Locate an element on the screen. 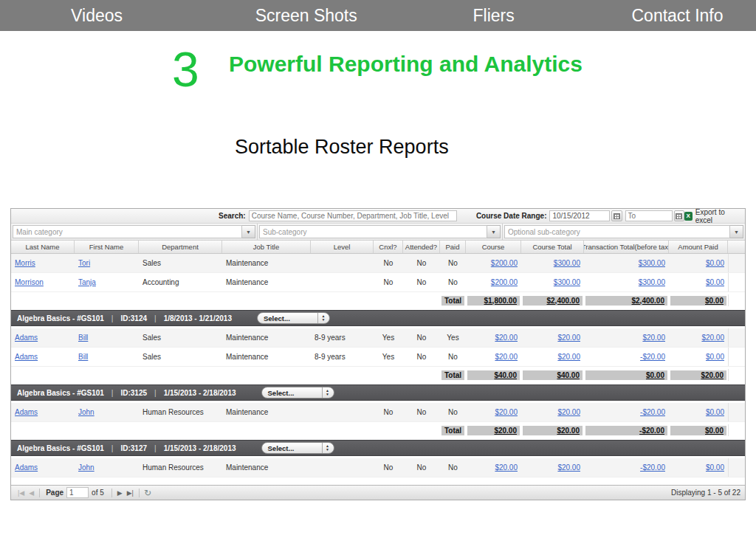 The width and height of the screenshot is (756, 552). column-header: Department is located at coordinates (180, 246).